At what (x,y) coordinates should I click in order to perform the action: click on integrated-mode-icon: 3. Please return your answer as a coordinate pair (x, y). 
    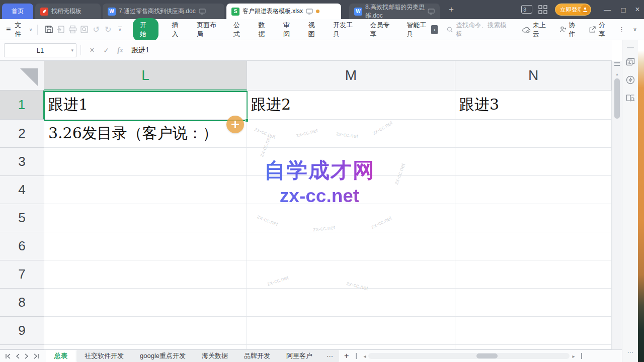
    Looking at the image, I should click on (527, 9).